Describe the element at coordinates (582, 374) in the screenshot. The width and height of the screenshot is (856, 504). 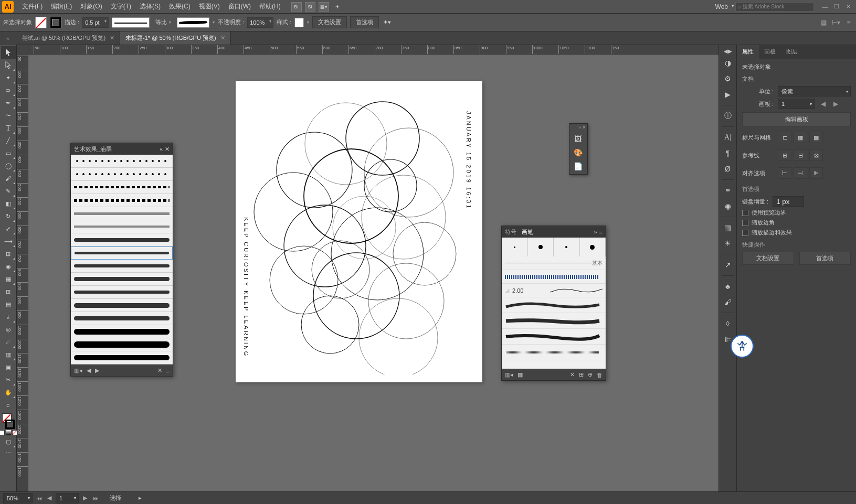
I see `brush-options-icon: ⊞` at that location.